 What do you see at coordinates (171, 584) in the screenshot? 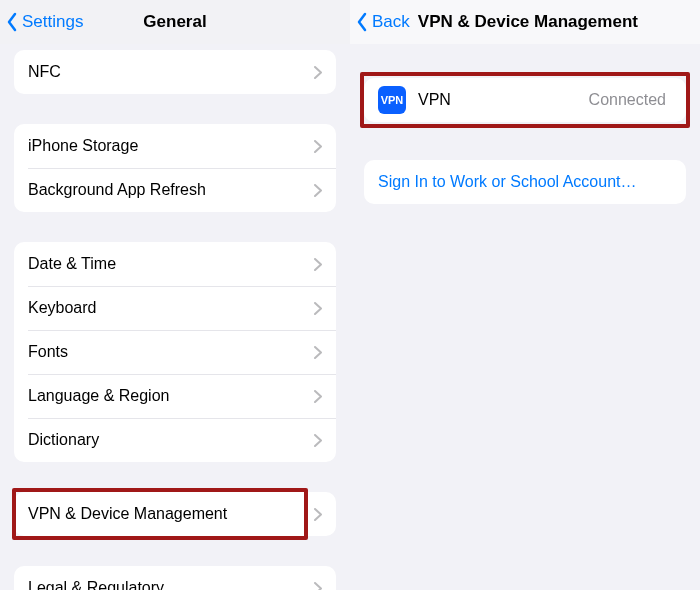
I see `row-label: Legal & Regulatory` at bounding box center [171, 584].